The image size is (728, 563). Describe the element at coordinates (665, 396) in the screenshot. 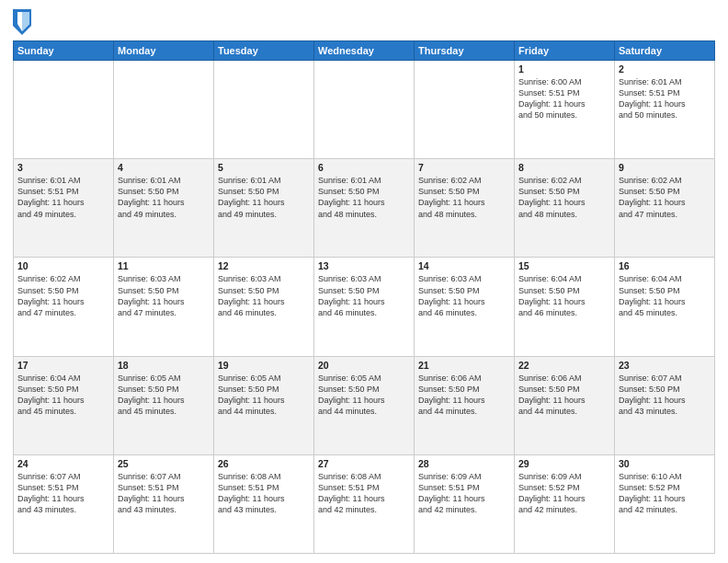

I see `day-info: Sunrise: 6:07 AM Sunset: 5:50 PM Dayligh…` at that location.